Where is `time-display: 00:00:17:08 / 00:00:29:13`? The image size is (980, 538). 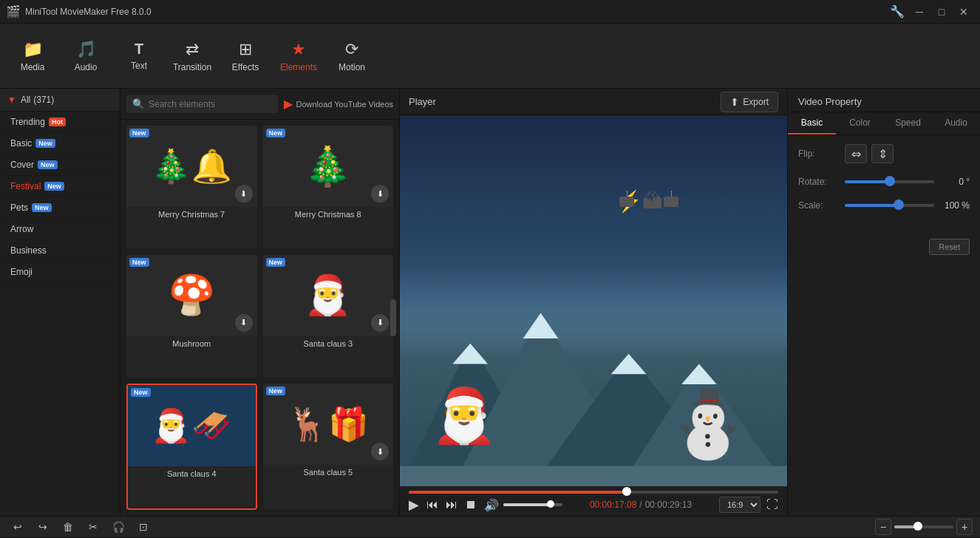 time-display: 00:00:17:08 / 00:00:29:13 is located at coordinates (641, 505).